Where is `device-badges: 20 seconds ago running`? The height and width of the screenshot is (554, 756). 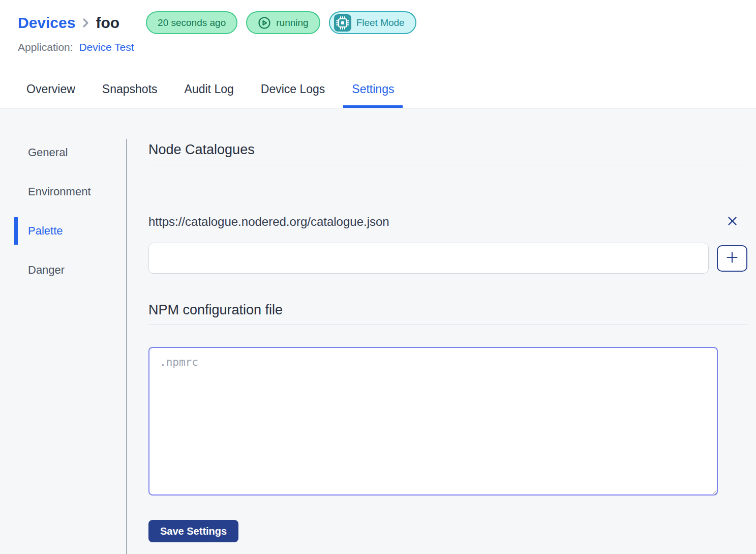
device-badges: 20 seconds ago running is located at coordinates (281, 22).